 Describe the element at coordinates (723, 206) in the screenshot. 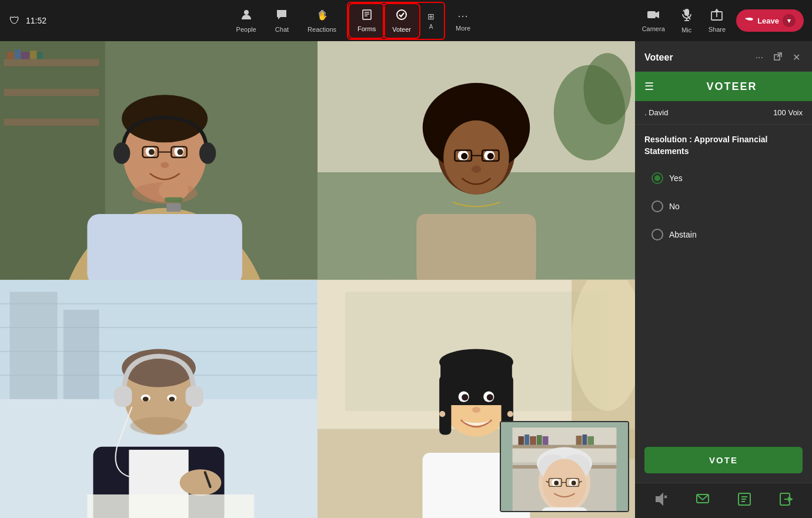

I see `vote-option-no: No` at that location.